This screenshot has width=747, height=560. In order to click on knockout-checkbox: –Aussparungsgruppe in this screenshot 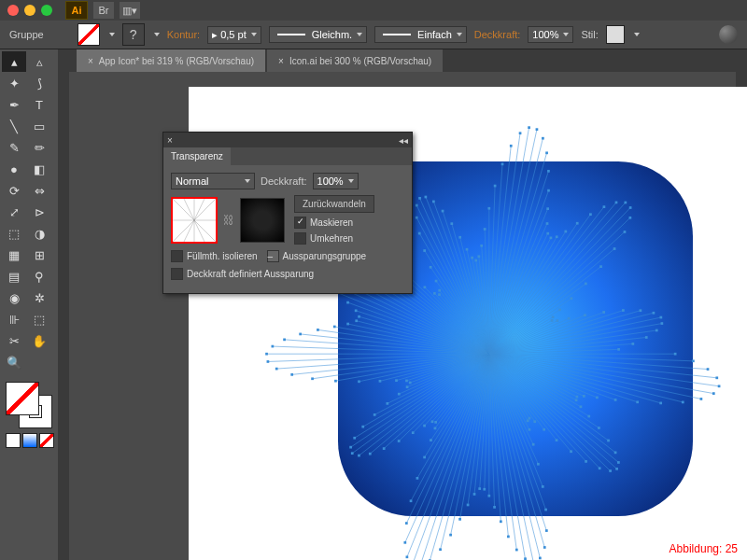, I will do `click(317, 256)`.